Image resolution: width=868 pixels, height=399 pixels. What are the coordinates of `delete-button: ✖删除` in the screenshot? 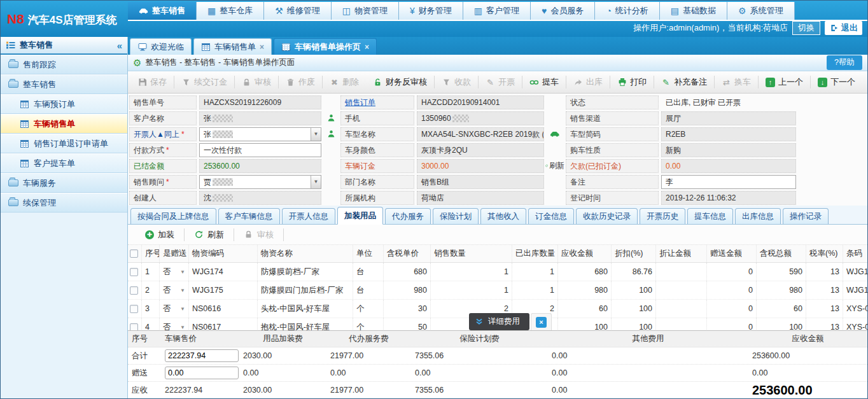 It's located at (344, 82).